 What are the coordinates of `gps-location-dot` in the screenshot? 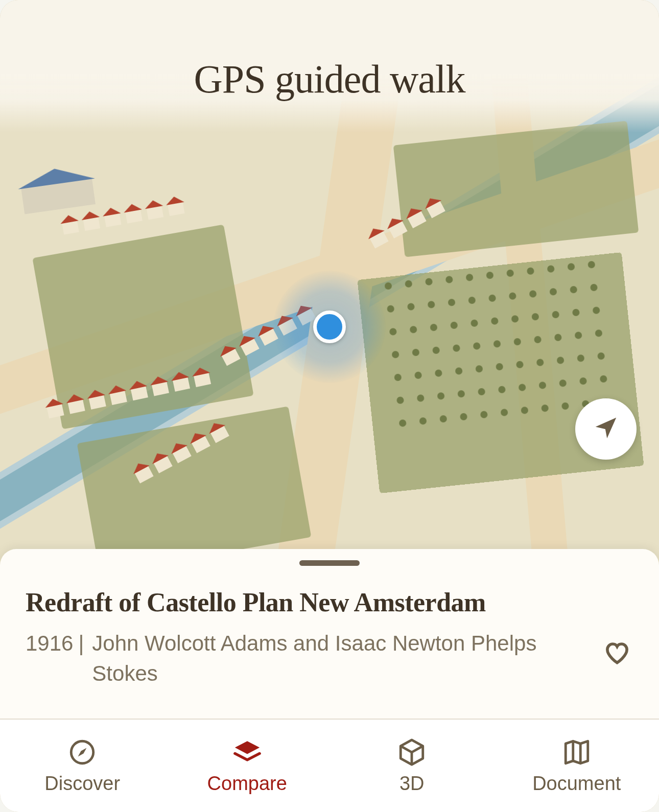 It's located at (330, 327).